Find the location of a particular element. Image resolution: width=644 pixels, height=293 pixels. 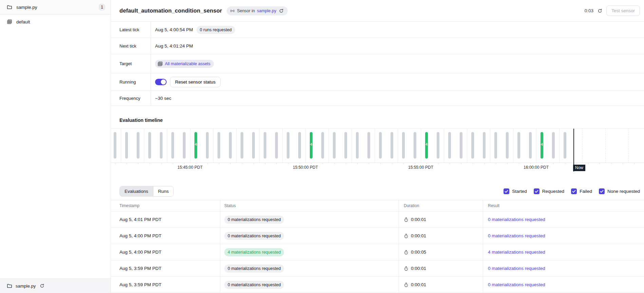

reset-sensor-status-button: Reset sensor status is located at coordinates (195, 82).